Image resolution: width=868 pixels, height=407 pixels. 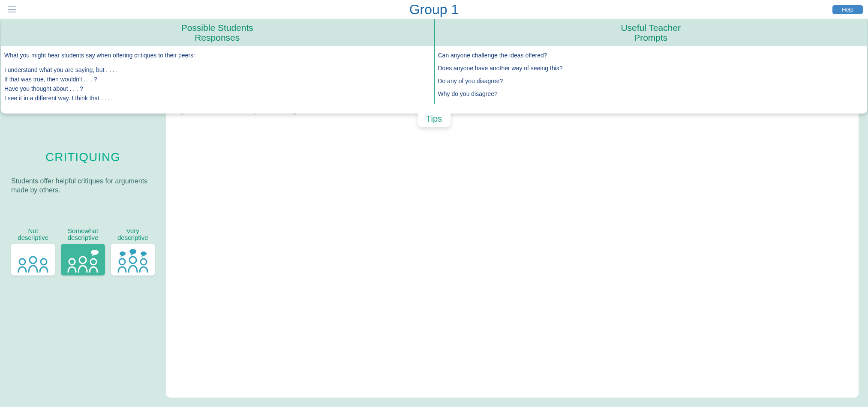 What do you see at coordinates (217, 89) in the screenshot?
I see `student-response-line: Have you thought about . . . ?` at bounding box center [217, 89].